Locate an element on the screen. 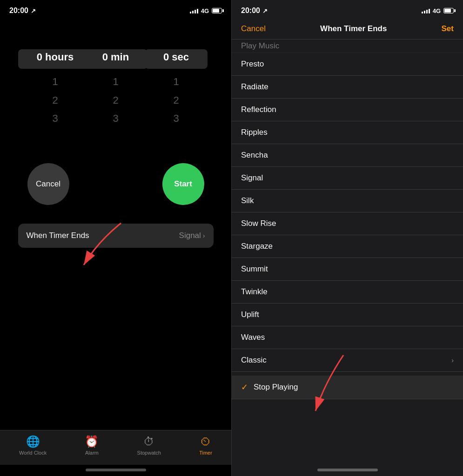 Image resolution: width=463 pixels, height=476 pixels. when-timer-ends-row: When Timer Ends Signal › is located at coordinates (116, 236).